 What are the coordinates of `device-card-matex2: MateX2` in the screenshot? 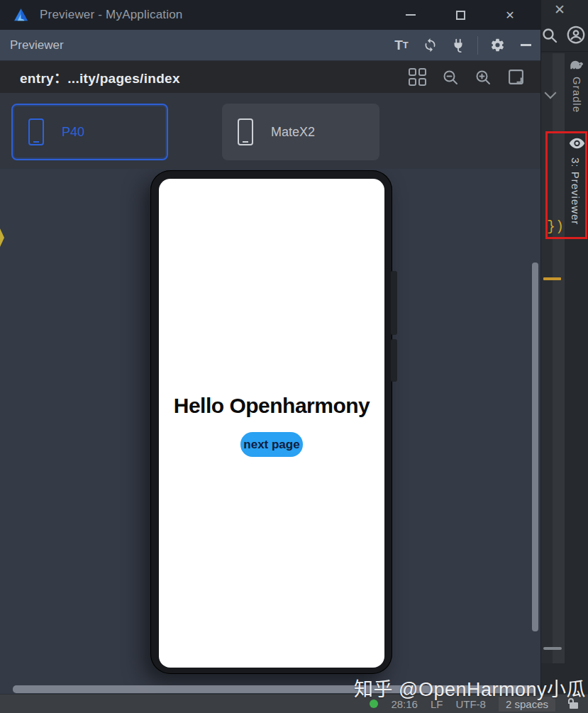 It's located at (301, 132).